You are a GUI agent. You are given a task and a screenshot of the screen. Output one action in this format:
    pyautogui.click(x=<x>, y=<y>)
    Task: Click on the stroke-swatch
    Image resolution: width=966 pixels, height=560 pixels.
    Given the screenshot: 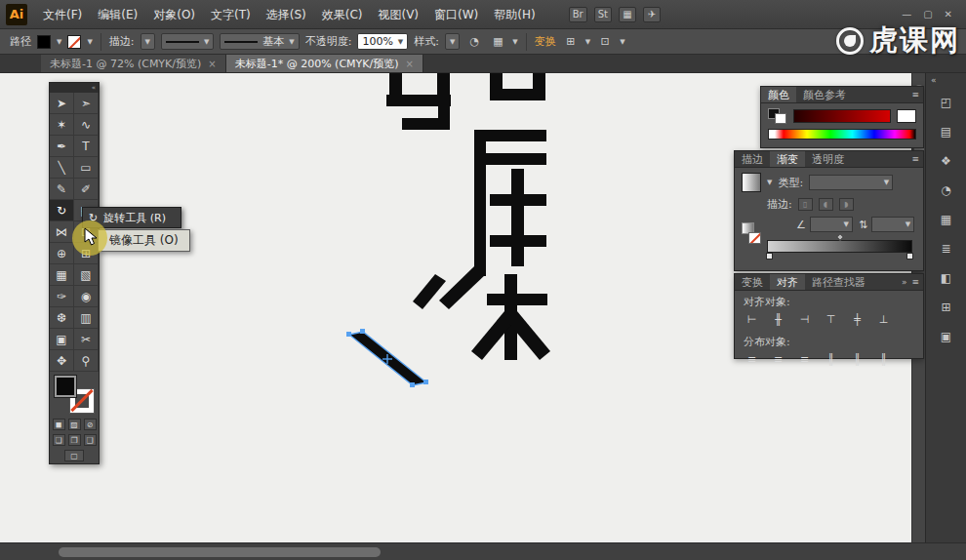 What is the action you would take?
    pyautogui.click(x=74, y=42)
    